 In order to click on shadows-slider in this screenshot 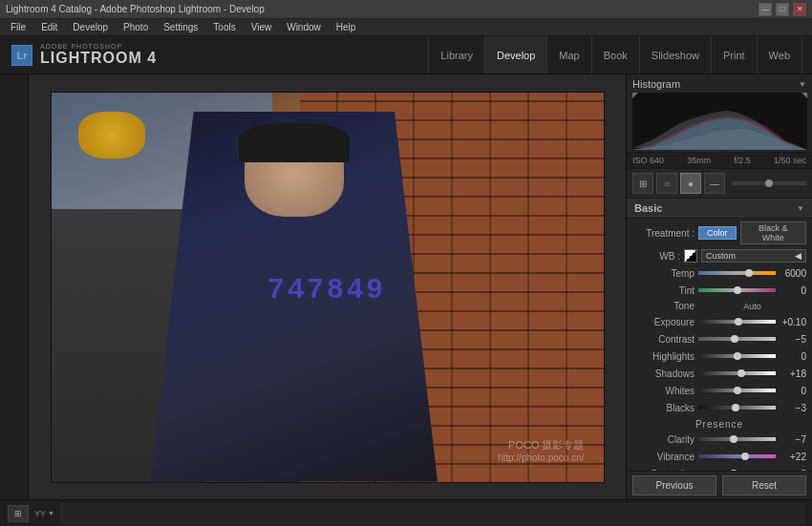, I will do `click(737, 373)`.